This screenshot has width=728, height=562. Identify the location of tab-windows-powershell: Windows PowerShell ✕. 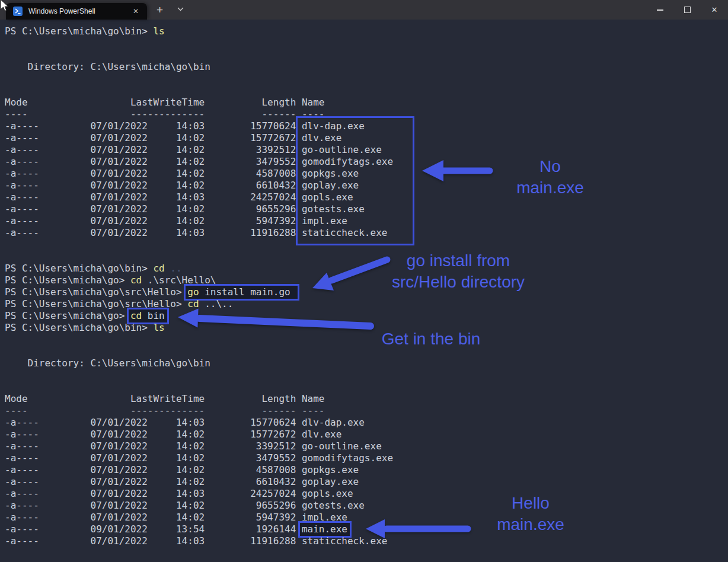
(76, 11).